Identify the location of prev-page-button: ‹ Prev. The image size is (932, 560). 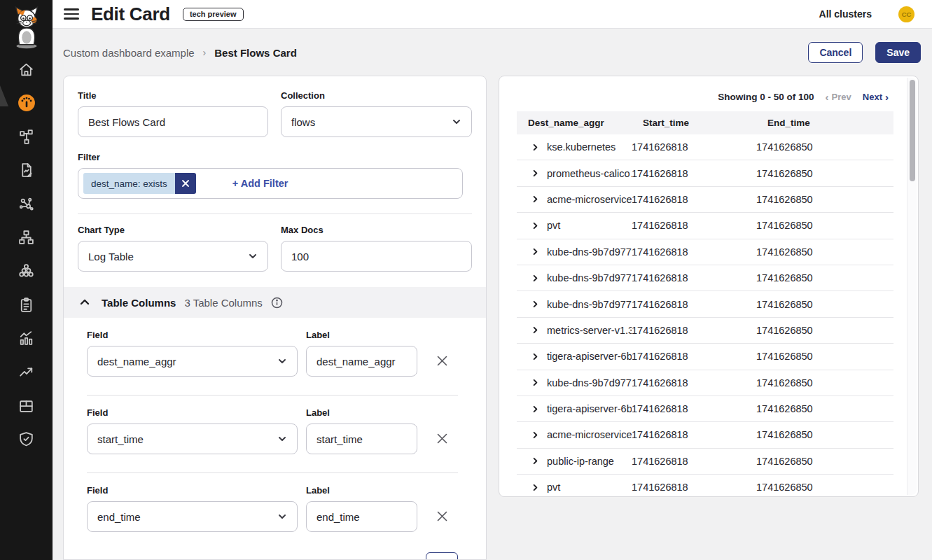
(839, 97).